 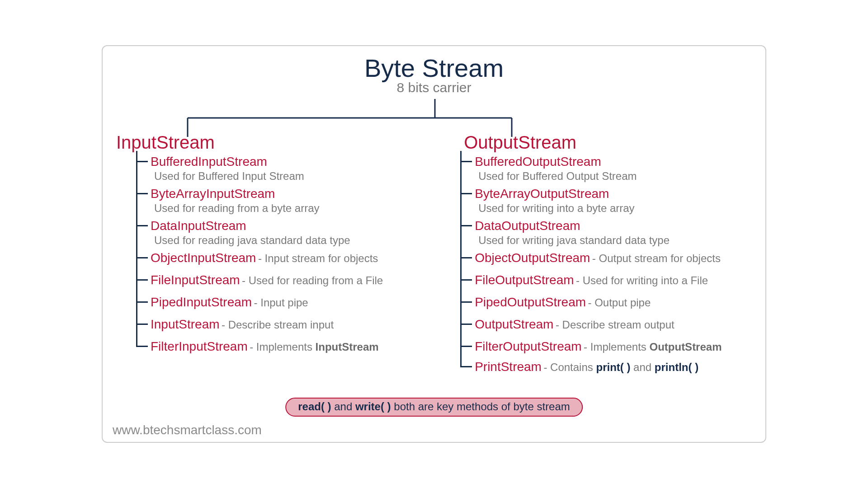 What do you see at coordinates (613, 201) in the screenshot?
I see `item-bytearrayoutputstream: ByteArrayOutputStream Used for writing i…` at bounding box center [613, 201].